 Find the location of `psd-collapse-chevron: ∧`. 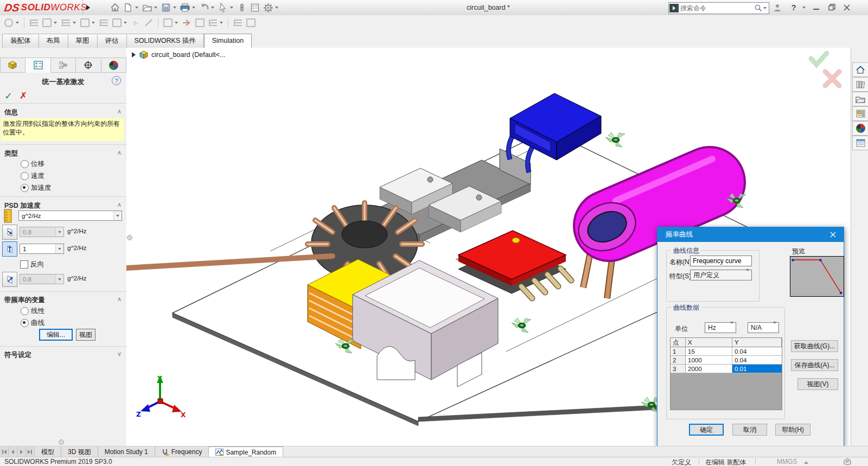

psd-collapse-chevron: ∧ is located at coordinates (119, 205).